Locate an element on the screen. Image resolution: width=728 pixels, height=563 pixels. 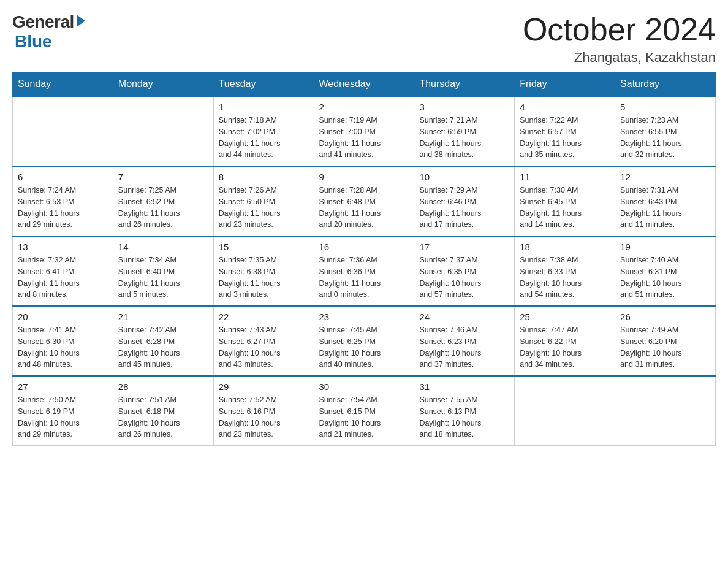
day-number: 2 is located at coordinates (364, 107).